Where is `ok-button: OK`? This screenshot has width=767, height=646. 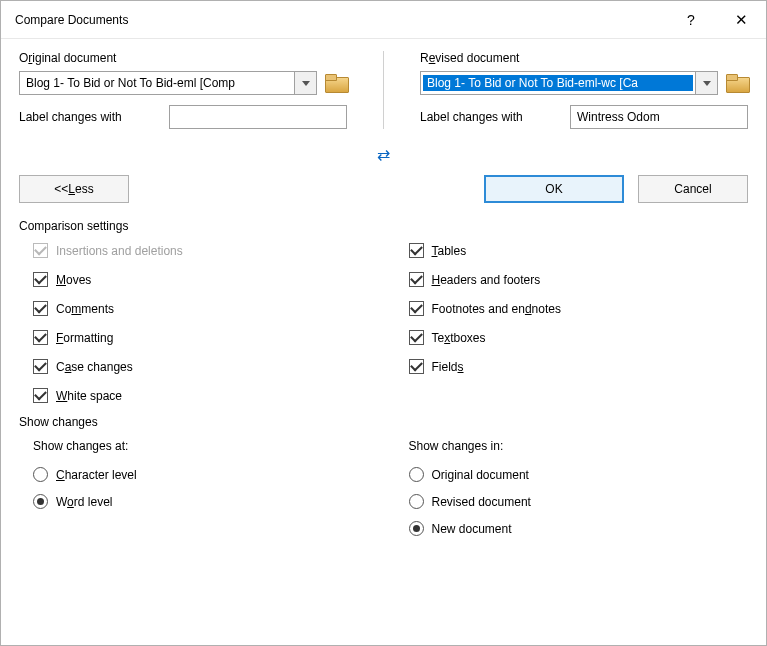
ok-button: OK is located at coordinates (554, 189).